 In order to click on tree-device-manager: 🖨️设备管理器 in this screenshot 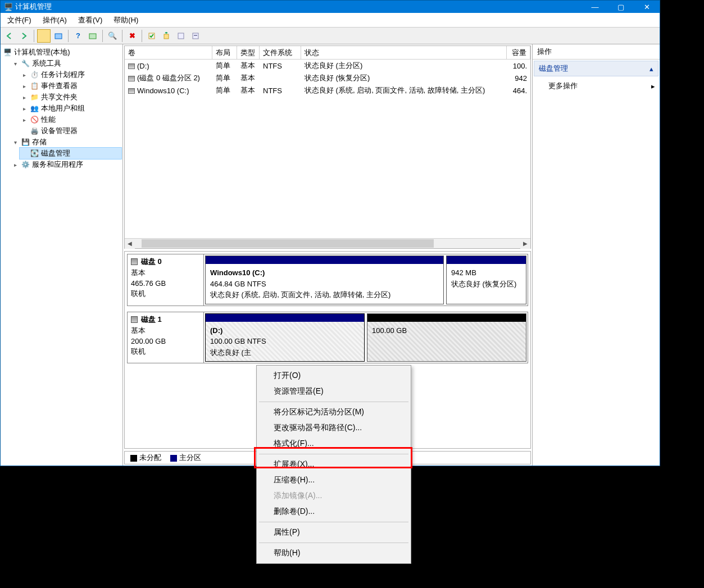, I will do `click(71, 131)`.